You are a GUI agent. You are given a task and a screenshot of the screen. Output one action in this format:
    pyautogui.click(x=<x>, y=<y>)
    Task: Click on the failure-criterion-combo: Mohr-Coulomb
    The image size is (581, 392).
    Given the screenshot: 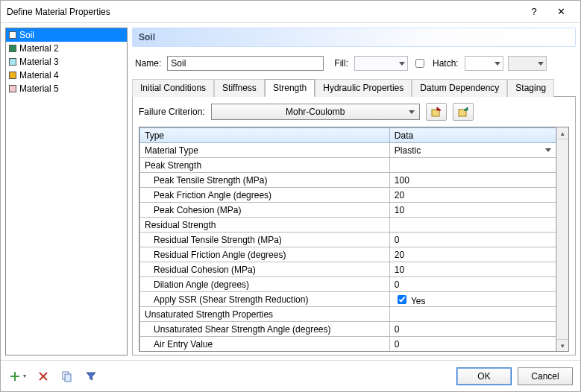 What is the action you would take?
    pyautogui.click(x=315, y=112)
    